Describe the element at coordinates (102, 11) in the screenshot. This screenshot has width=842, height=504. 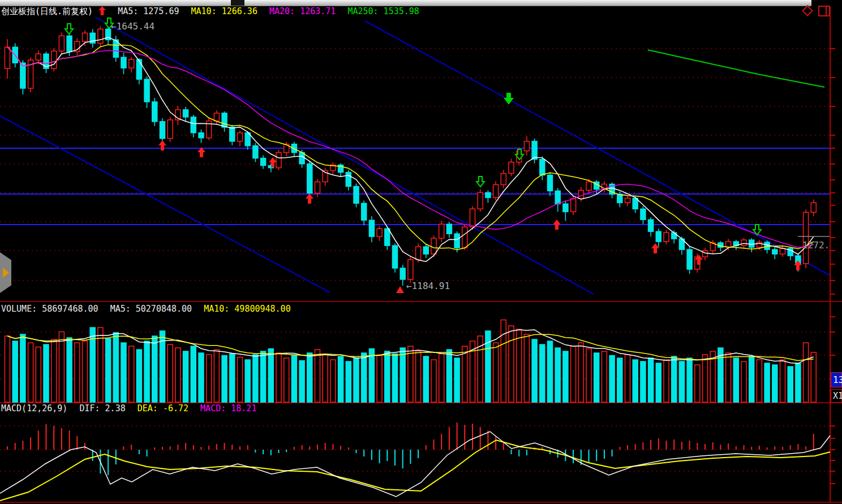
I see `red-up-arrow-icon` at that location.